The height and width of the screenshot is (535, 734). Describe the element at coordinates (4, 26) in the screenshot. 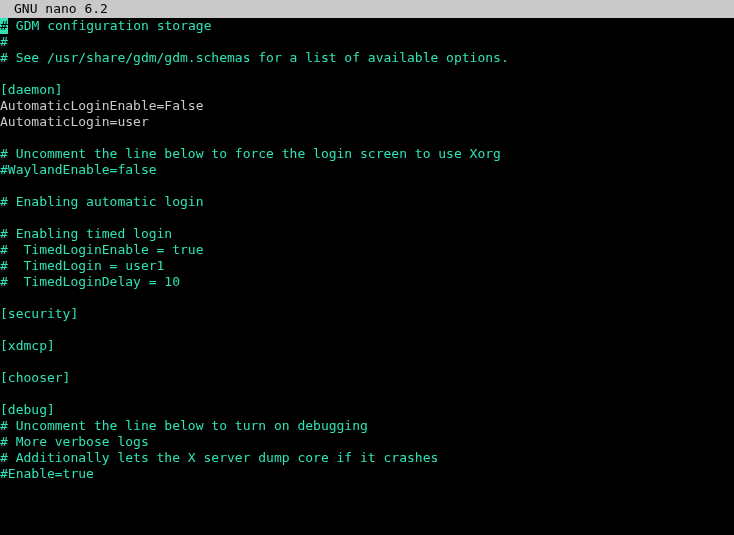

I see `cursor: #` at that location.